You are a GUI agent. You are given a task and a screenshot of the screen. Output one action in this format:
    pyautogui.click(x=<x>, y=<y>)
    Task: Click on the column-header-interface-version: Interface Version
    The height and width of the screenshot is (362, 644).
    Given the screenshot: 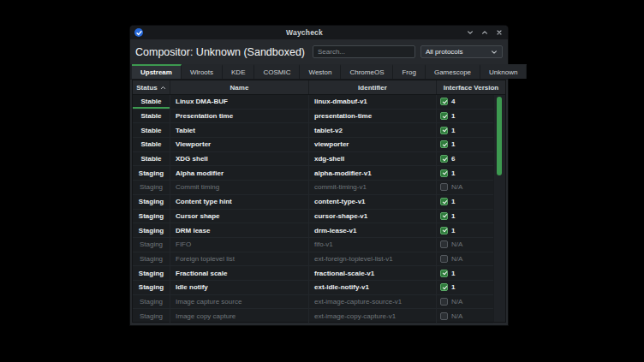 What is the action you would take?
    pyautogui.click(x=471, y=87)
    